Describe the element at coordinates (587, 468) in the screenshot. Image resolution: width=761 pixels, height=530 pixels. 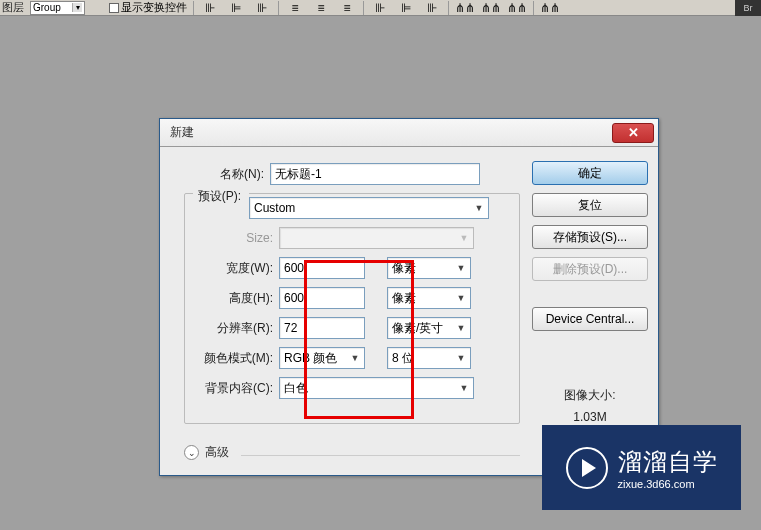
I see `play-icon` at that location.